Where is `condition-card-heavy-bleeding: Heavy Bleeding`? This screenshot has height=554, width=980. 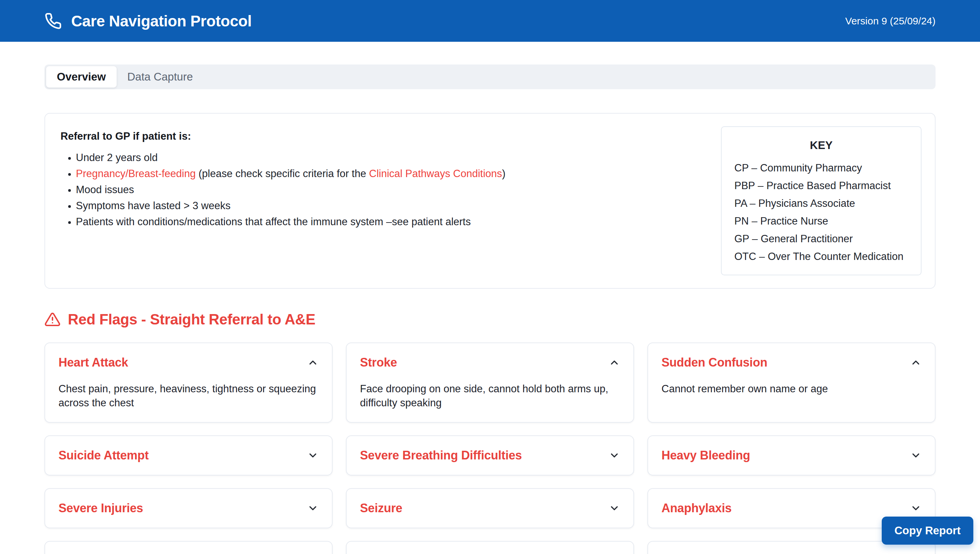 condition-card-heavy-bleeding: Heavy Bleeding is located at coordinates (792, 455).